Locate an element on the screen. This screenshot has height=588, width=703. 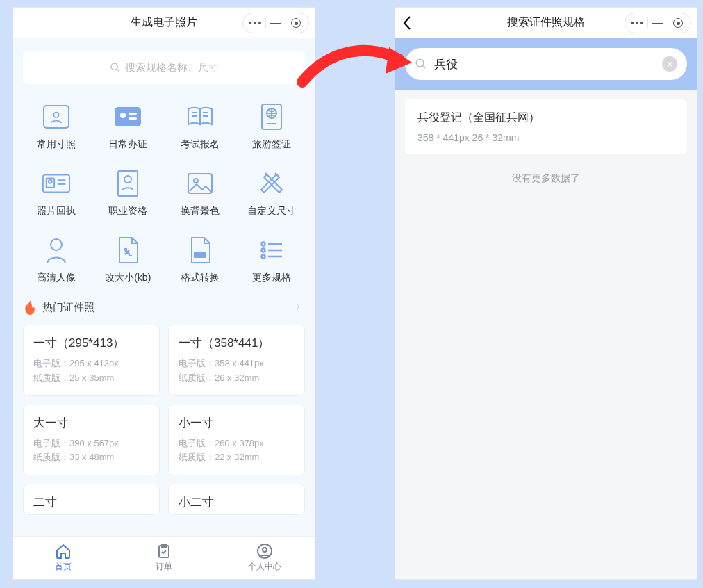
result-item: 兵役登记（全国征兵网） 358 * 441px 26 * 32mm is located at coordinates (546, 126).